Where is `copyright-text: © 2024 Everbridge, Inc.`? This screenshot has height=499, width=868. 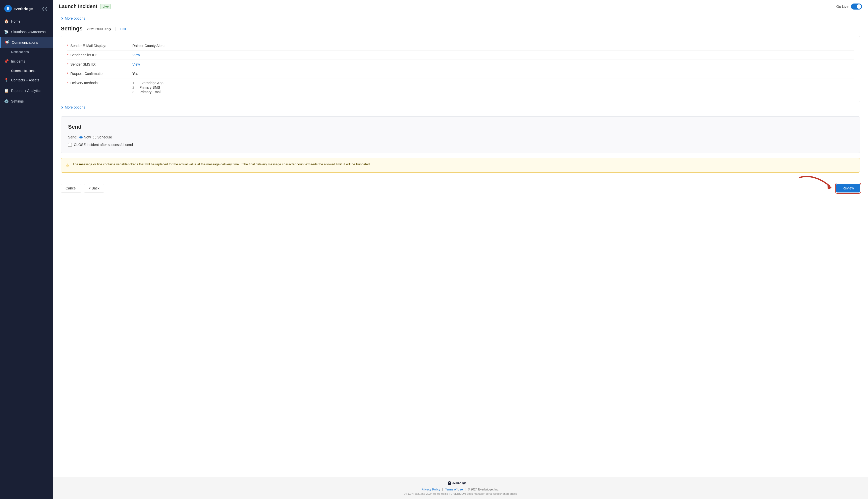 copyright-text: © 2024 Everbridge, Inc. is located at coordinates (484, 489).